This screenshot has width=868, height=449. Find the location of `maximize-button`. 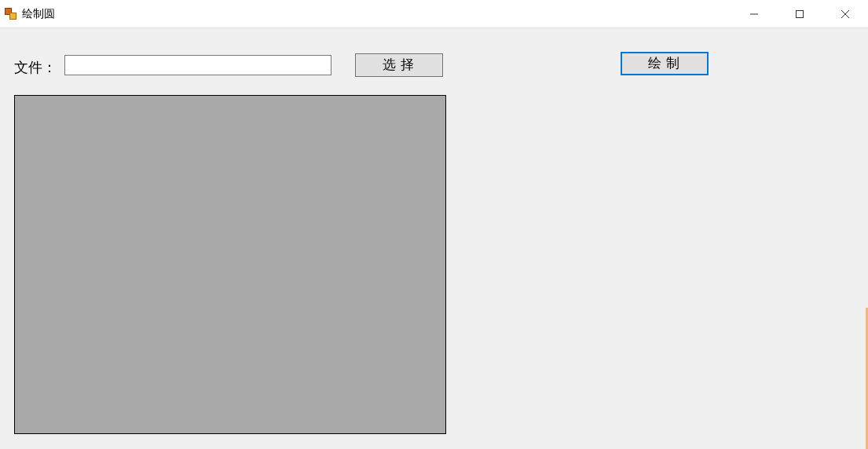

maximize-button is located at coordinates (800, 14).